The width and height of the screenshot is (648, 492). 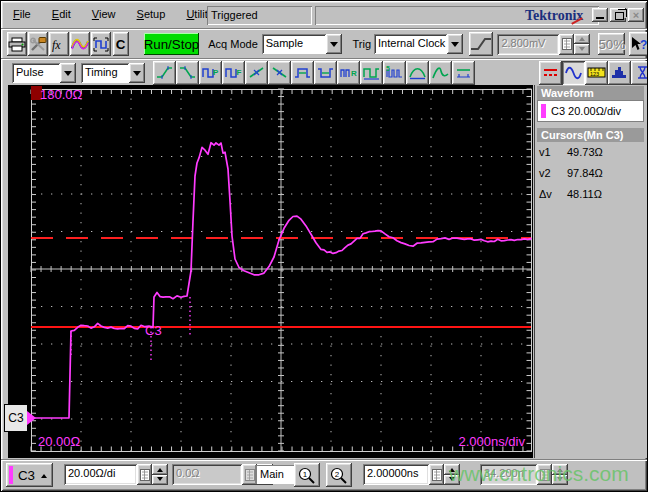 What do you see at coordinates (636, 16) in the screenshot?
I see `close-icon: ×` at bounding box center [636, 16].